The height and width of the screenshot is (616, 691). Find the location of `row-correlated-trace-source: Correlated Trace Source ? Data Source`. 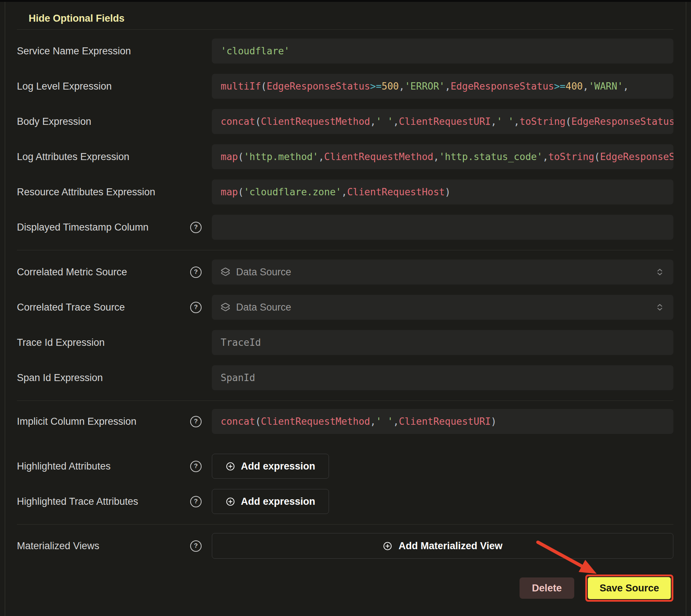

row-correlated-trace-source: Correlated Trace Source ? Data Source is located at coordinates (345, 307).